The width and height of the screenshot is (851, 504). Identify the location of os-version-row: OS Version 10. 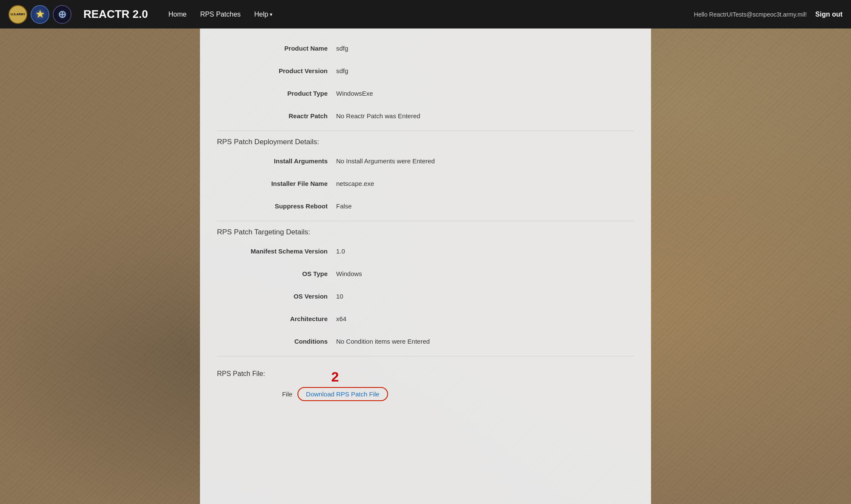
(426, 296).